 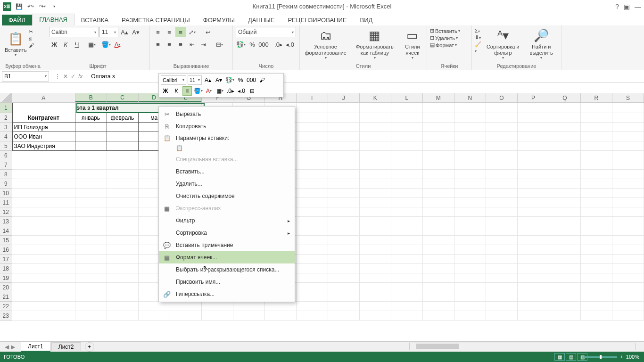 What do you see at coordinates (227, 270) in the screenshot?
I see `menu-pick-from-dropdown: Выбрать из раскрывающегося списка...` at bounding box center [227, 270].